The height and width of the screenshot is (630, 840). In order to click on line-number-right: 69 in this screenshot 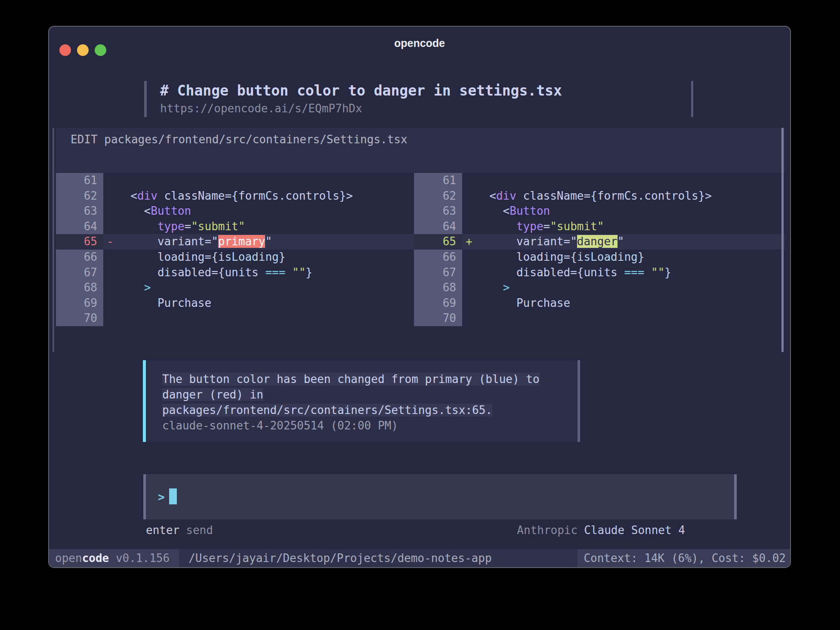, I will do `click(438, 303)`.